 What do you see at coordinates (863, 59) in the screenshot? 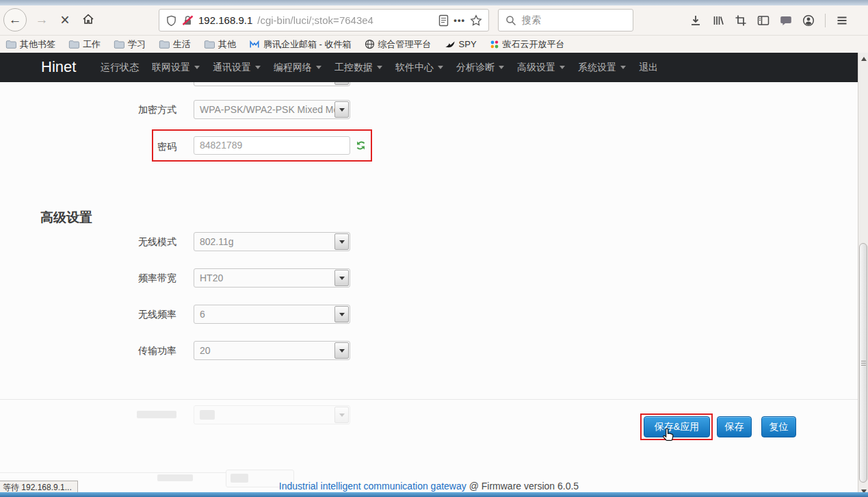
I see `scroll-up-arrow` at bounding box center [863, 59].